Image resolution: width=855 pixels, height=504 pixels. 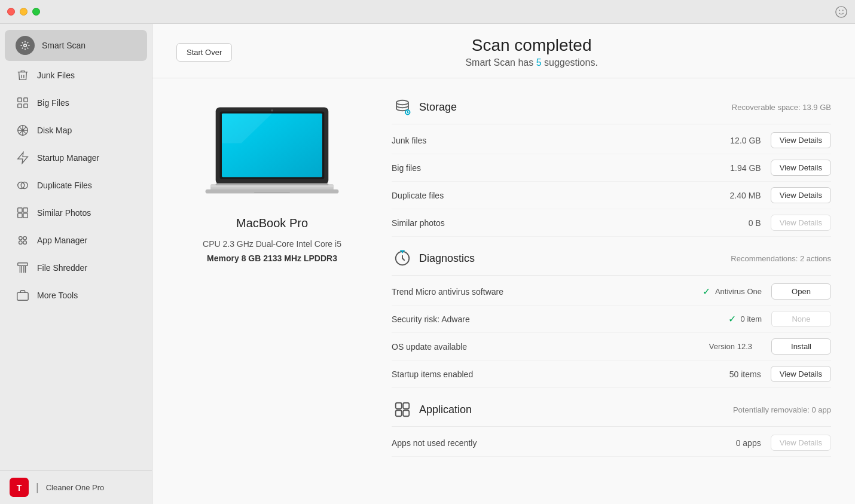 I want to click on svg-text: T, so click(x=19, y=488).